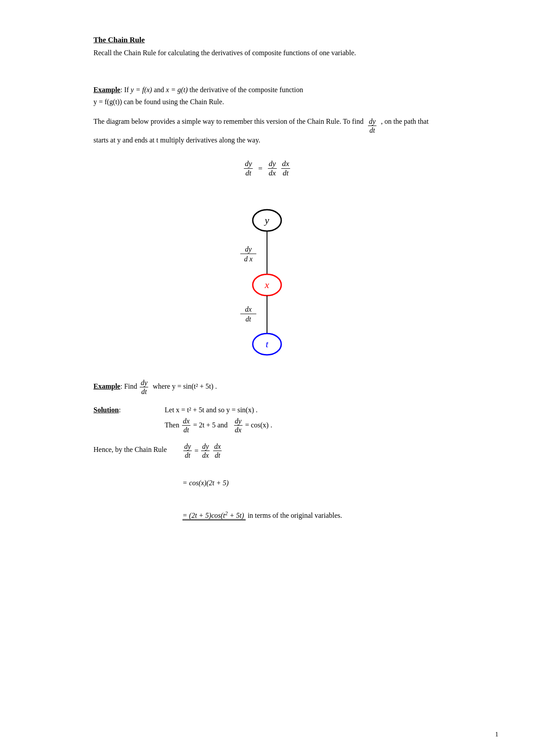 The image size is (534, 756). I want to click on solution-label-cell: Solution:, so click(129, 419).